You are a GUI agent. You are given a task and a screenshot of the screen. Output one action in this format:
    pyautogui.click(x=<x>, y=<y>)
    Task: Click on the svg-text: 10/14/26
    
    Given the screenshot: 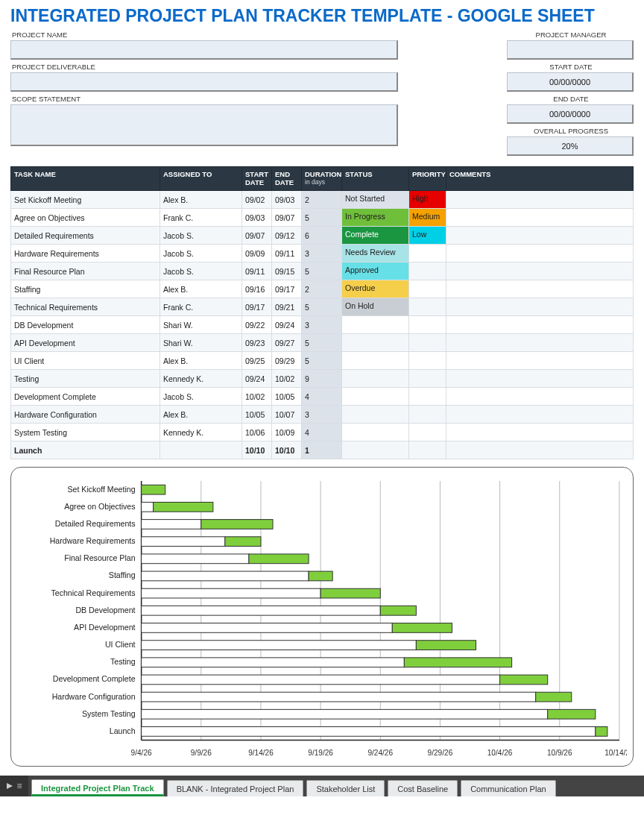 What is the action you would take?
    pyautogui.click(x=616, y=753)
    